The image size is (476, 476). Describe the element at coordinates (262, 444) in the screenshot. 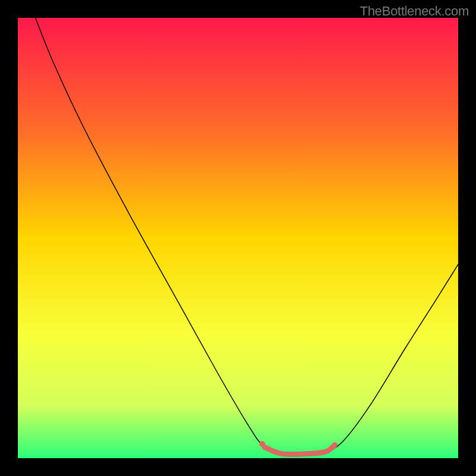

I see `marker-dot` at that location.